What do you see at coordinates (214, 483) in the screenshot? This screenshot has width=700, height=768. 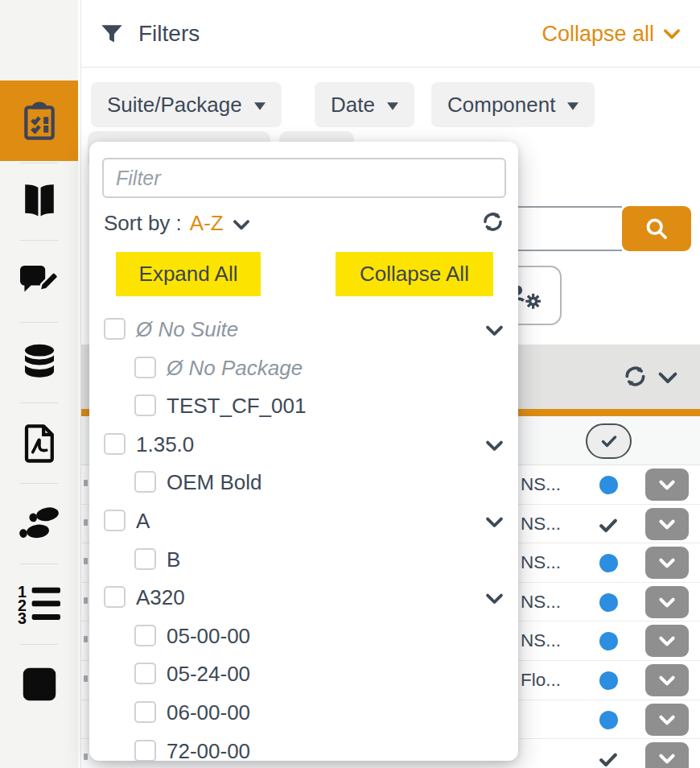 I see `tree-item-label: OEM Bold` at bounding box center [214, 483].